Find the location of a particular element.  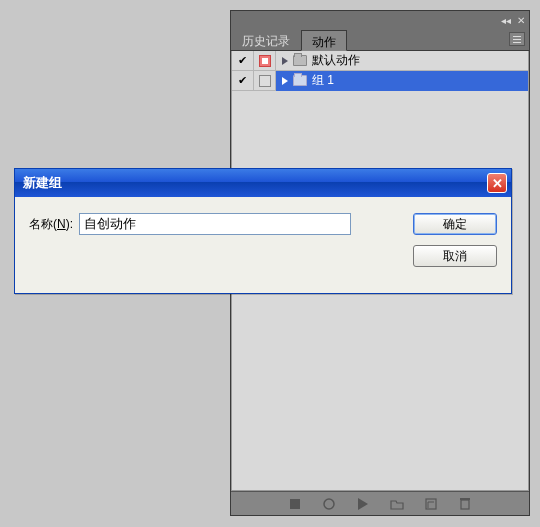

new-set-button is located at coordinates (397, 504).